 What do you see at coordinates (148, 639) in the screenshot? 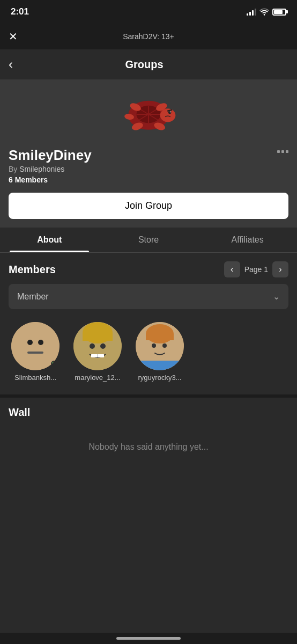
I see `home-indicator` at bounding box center [148, 639].